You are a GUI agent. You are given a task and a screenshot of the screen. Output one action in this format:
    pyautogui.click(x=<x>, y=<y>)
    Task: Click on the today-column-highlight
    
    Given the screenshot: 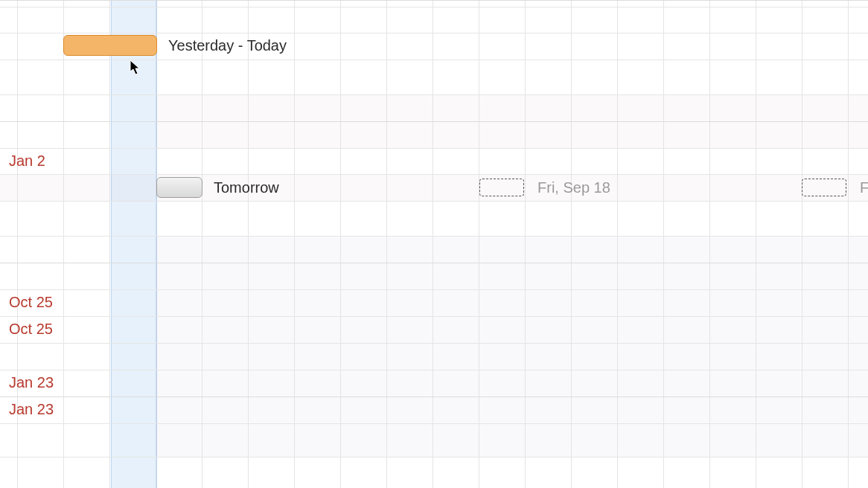 What is the action you would take?
    pyautogui.click(x=134, y=244)
    